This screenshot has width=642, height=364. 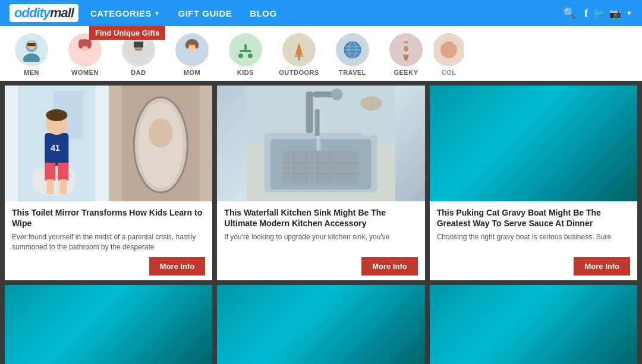 What do you see at coordinates (44, 13) in the screenshot?
I see `logo: odditymall` at bounding box center [44, 13].